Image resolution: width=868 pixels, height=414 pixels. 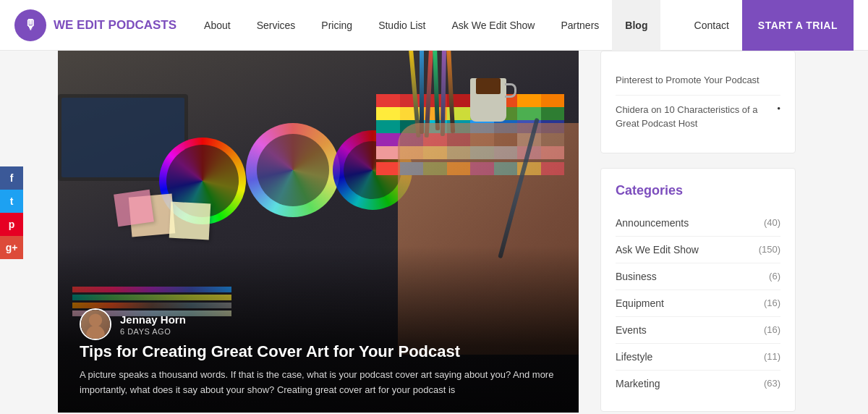 I want to click on category-count: (11), so click(x=773, y=356).